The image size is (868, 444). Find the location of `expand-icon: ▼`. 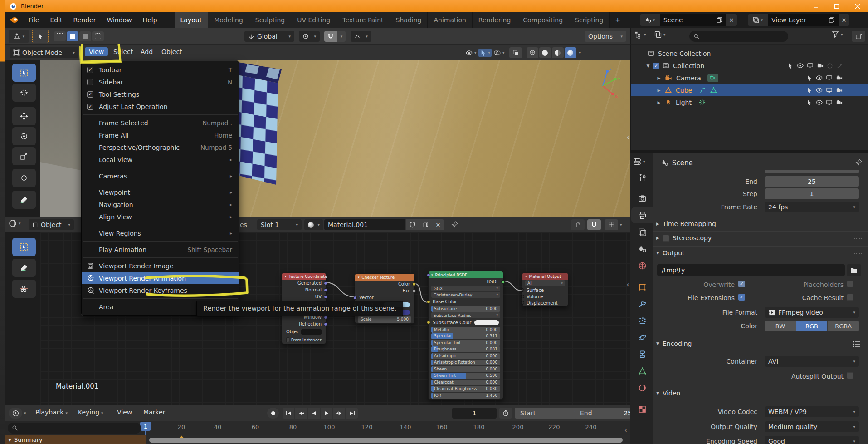

expand-icon: ▼ is located at coordinates (648, 66).